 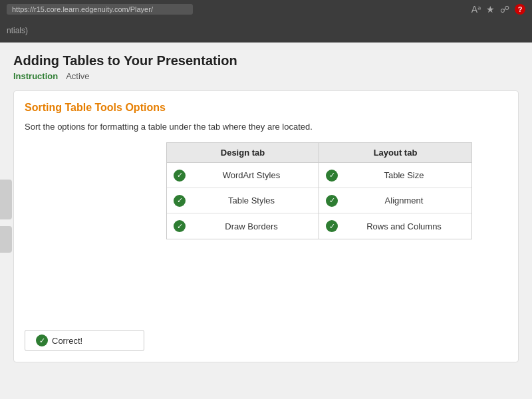 I want to click on layout-item-3-text: Rows and Columns, so click(x=404, y=226).